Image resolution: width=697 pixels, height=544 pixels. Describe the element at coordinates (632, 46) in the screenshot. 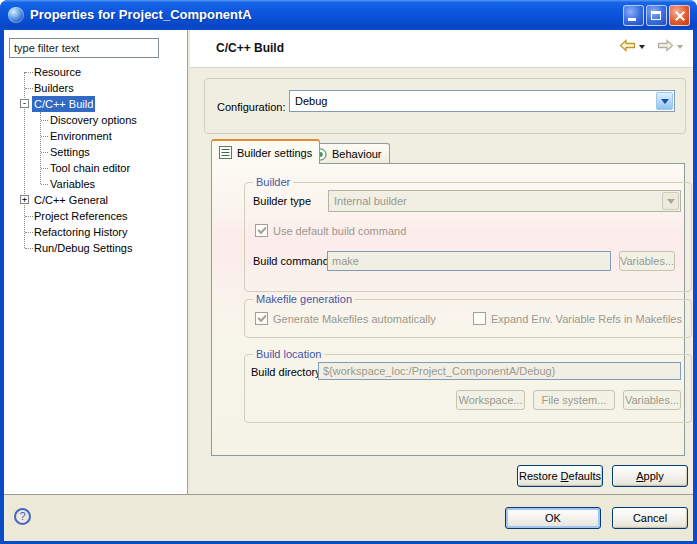

I see `back-button` at that location.